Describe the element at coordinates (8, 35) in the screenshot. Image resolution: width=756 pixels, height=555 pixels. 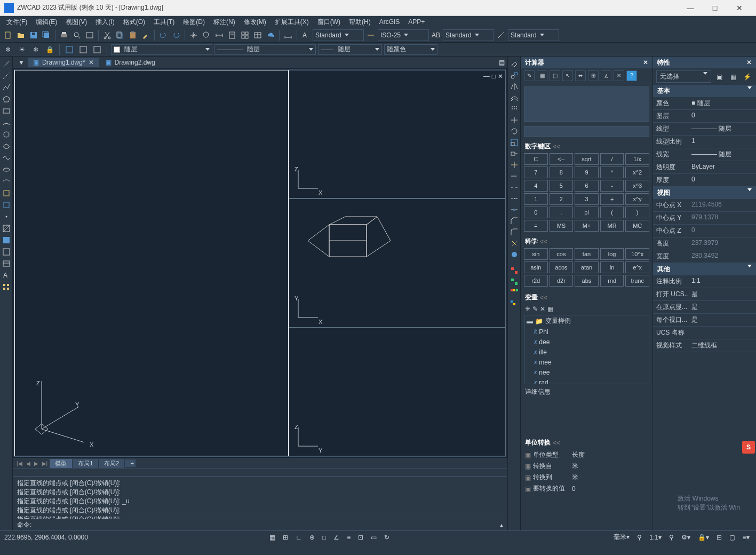
I see `new-button` at that location.